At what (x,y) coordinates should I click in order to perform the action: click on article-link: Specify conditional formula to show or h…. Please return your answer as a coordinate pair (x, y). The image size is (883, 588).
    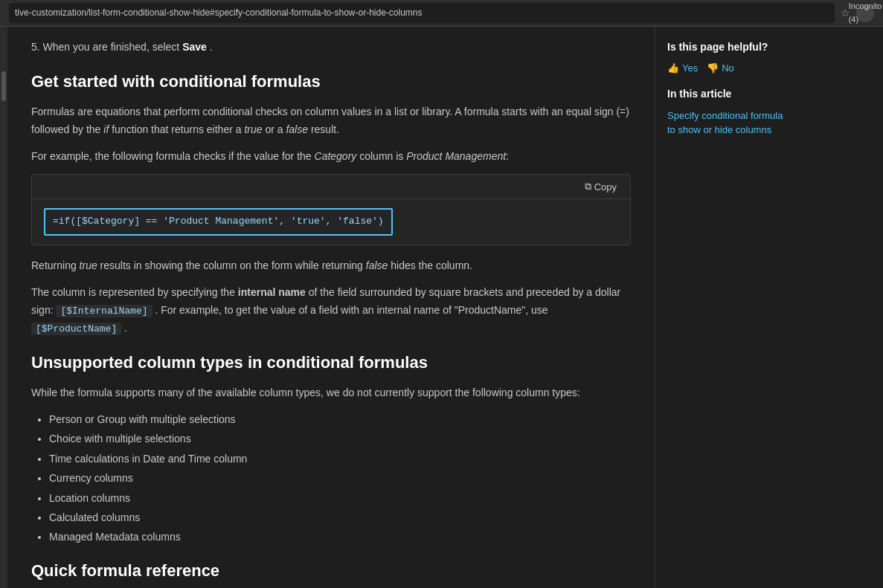
    Looking at the image, I should click on (729, 123).